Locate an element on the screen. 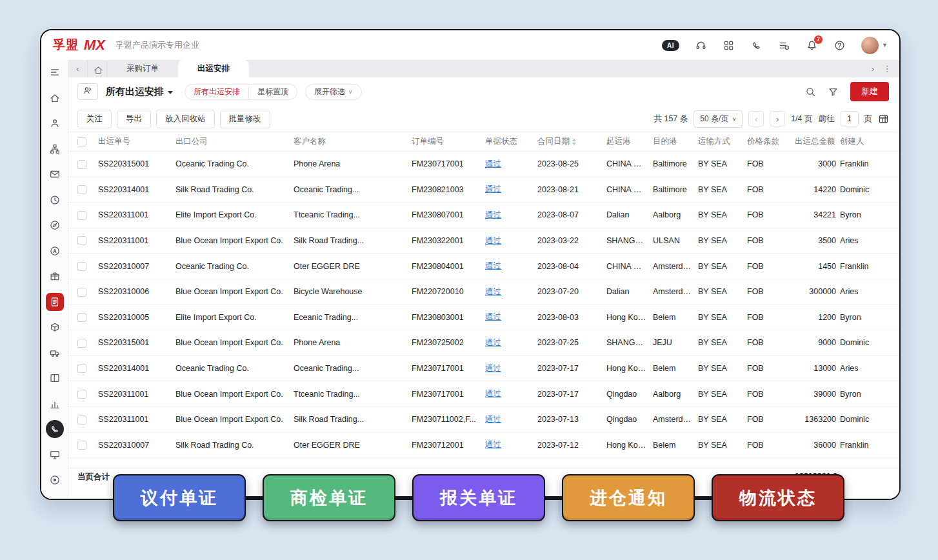 This screenshot has height=560, width=938. avatar: ▼ is located at coordinates (875, 45).